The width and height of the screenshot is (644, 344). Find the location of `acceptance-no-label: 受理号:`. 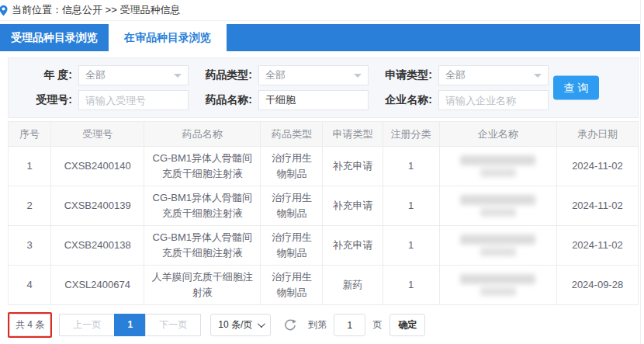

acceptance-no-label: 受理号: is located at coordinates (43, 100).